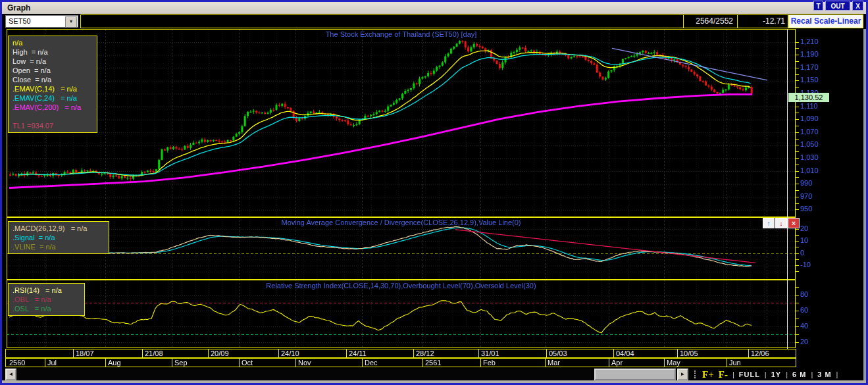  Describe the element at coordinates (777, 374) in the screenshot. I see `range-1y-button: 1Y` at that location.